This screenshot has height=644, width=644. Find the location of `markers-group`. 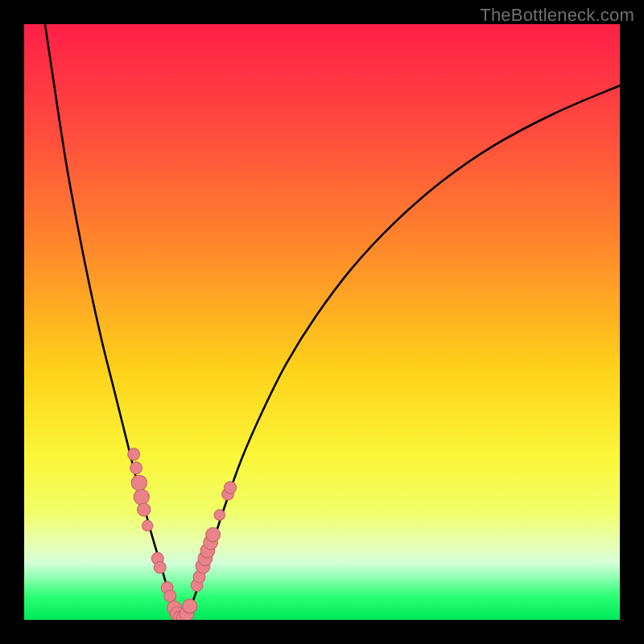

markers-group is located at coordinates (182, 535).